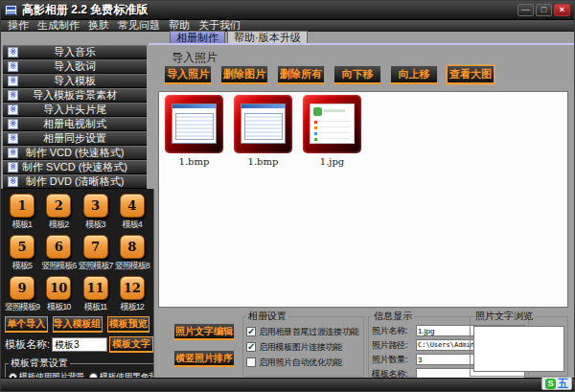  I want to click on ime-icon: S, so click(550, 383).